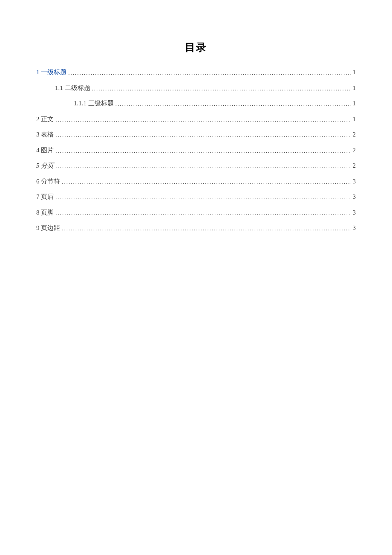 The height and width of the screenshot is (555, 392). I want to click on toc-entry-label: 1.1 二级标题, so click(72, 88).